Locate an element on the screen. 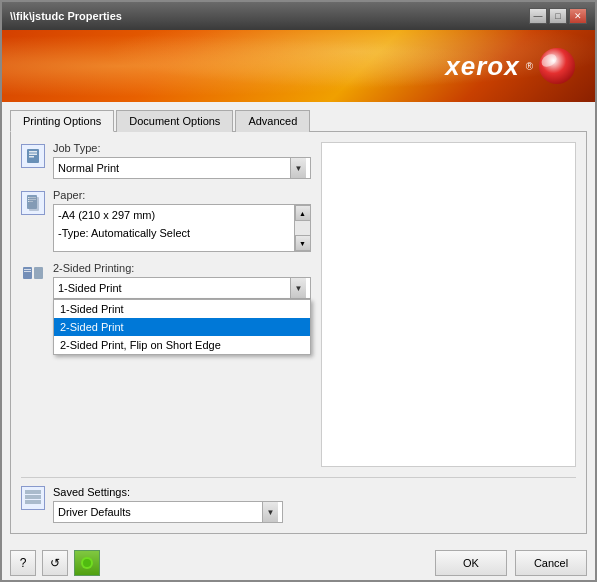  job-type-dropdown: Normal Print ▼ is located at coordinates (182, 168).